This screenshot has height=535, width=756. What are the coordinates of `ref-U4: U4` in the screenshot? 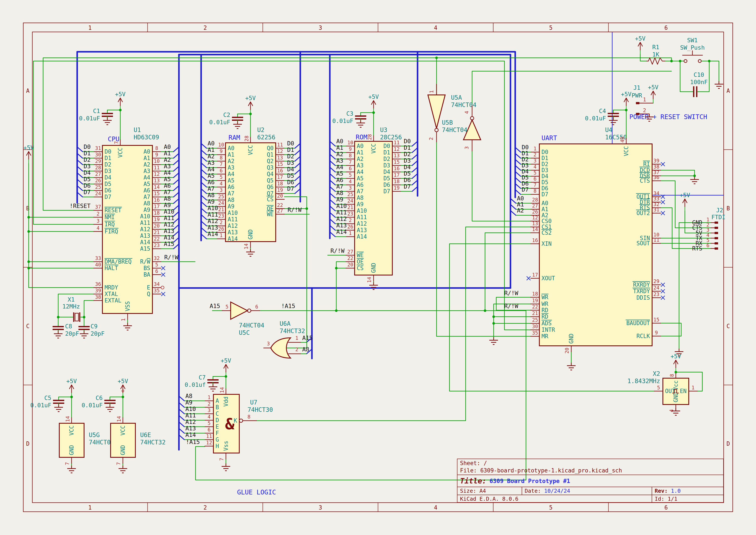 It's located at (609, 130).